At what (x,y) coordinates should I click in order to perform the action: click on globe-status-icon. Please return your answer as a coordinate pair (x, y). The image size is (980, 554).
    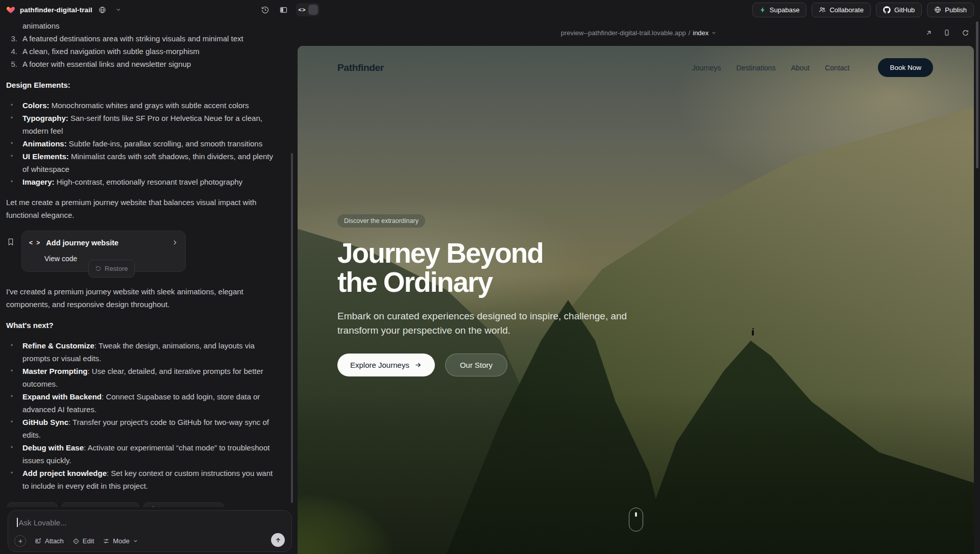
    Looking at the image, I should click on (103, 10).